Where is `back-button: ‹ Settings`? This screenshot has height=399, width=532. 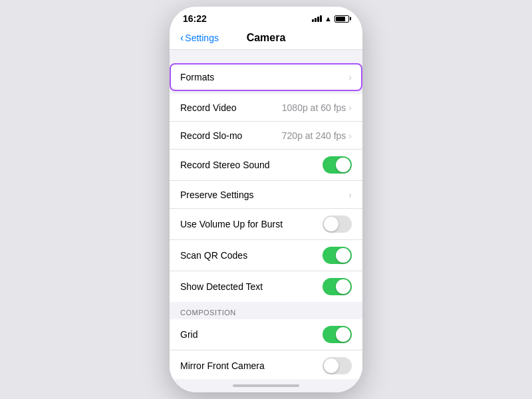 back-button: ‹ Settings is located at coordinates (200, 38).